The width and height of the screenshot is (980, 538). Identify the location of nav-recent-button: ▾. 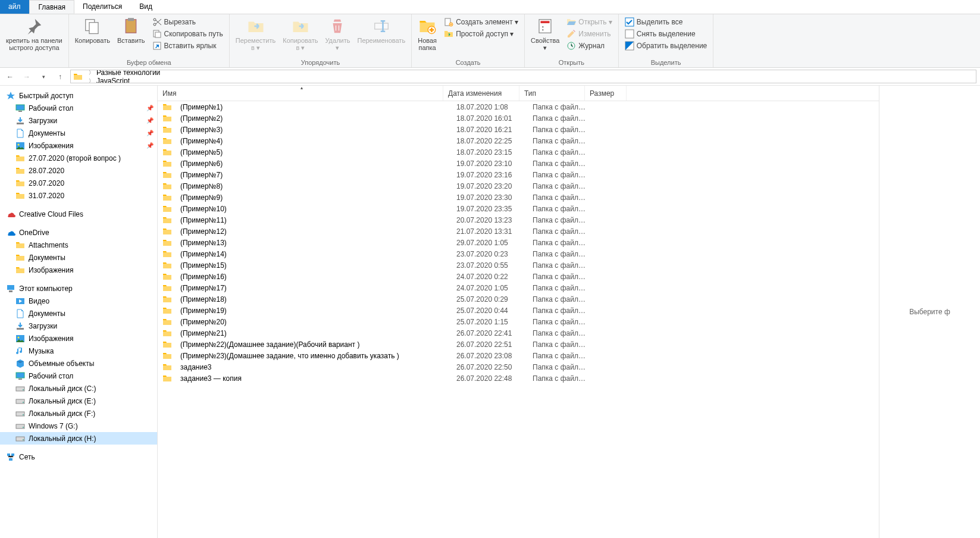
(43, 77).